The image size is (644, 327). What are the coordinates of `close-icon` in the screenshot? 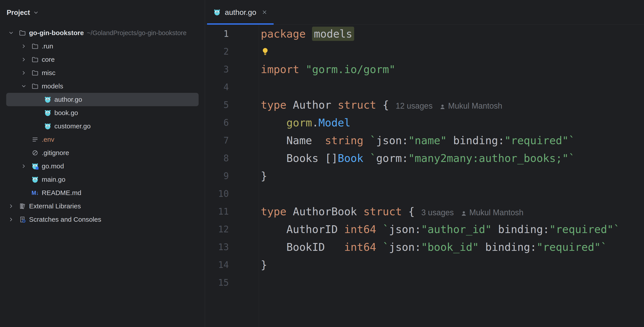 It's located at (264, 12).